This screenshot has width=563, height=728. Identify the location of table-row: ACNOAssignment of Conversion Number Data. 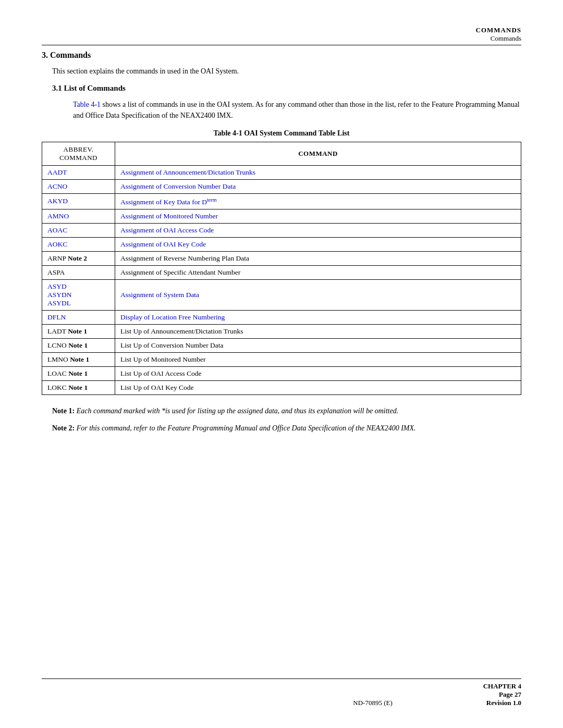
(282, 187).